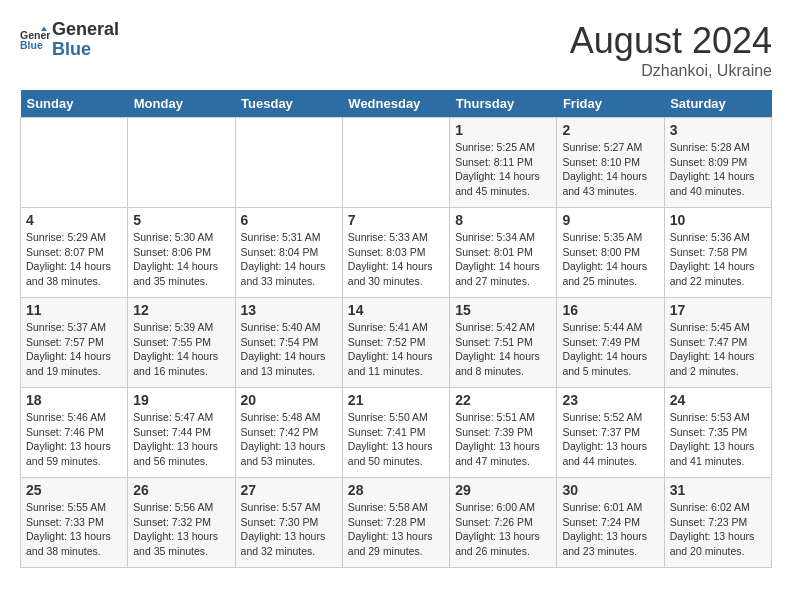  Describe the element at coordinates (610, 523) in the screenshot. I see `calendar-cell: 30Sunrise: 6:01 AMSunset: 7:24 PMDayligh…` at that location.